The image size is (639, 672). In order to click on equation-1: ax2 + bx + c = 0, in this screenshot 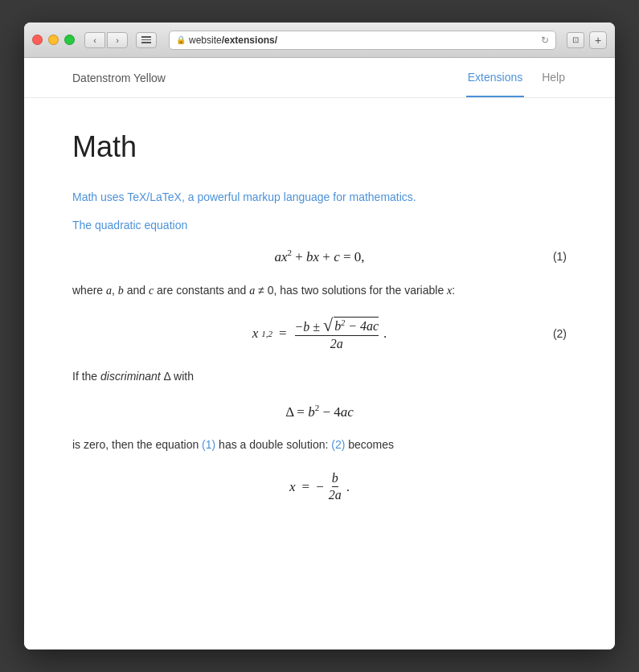, I will do `click(319, 256)`.